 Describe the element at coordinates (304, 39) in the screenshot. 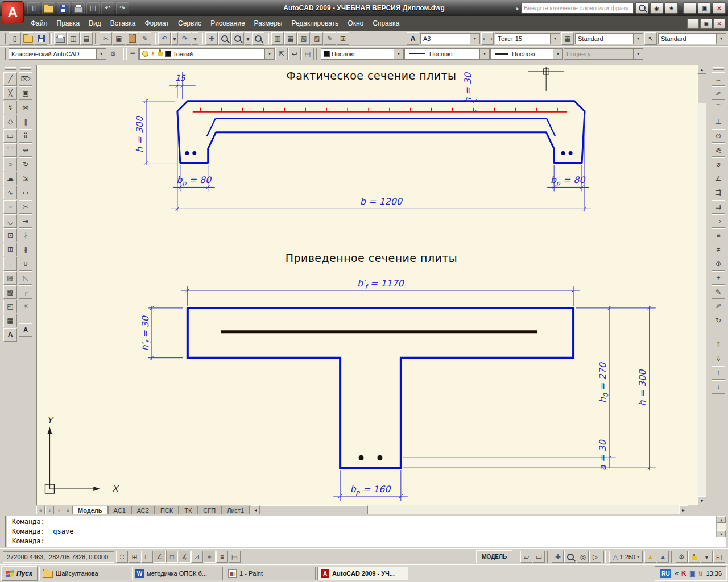

I see `tool-palettes-button: ▧` at that location.